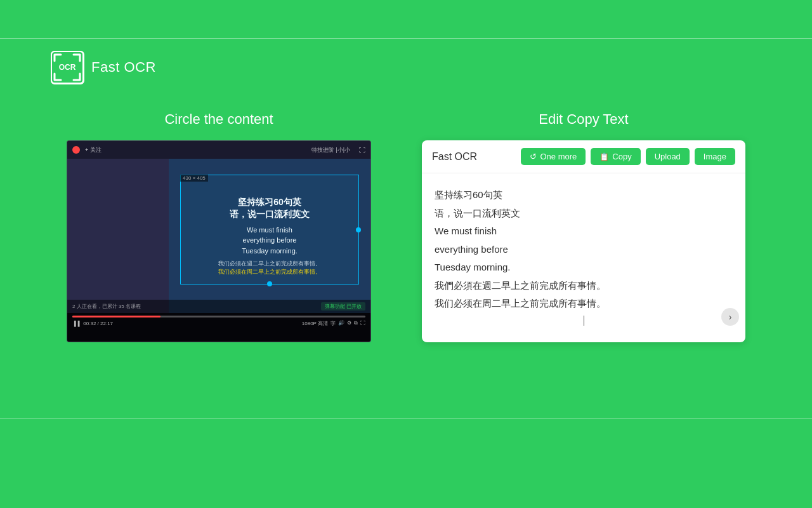 This screenshot has width=812, height=508. I want to click on text-line-5: Tuesday morning., so click(584, 268).